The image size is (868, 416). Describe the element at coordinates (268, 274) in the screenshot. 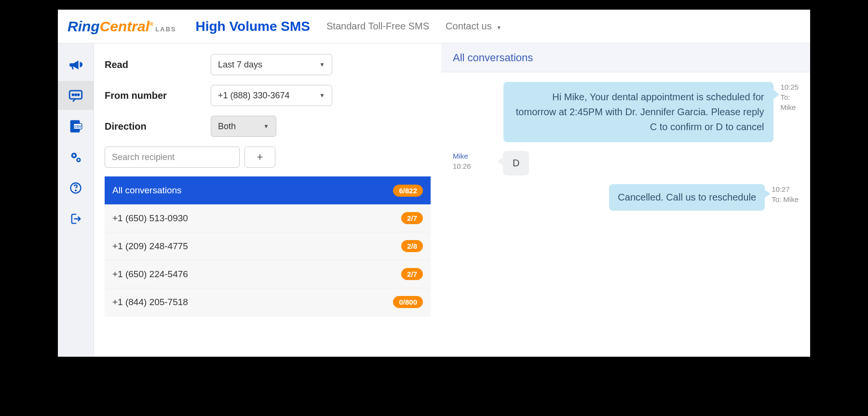

I see `conversation-item: +1 (650) 224-5476 2/7` at that location.